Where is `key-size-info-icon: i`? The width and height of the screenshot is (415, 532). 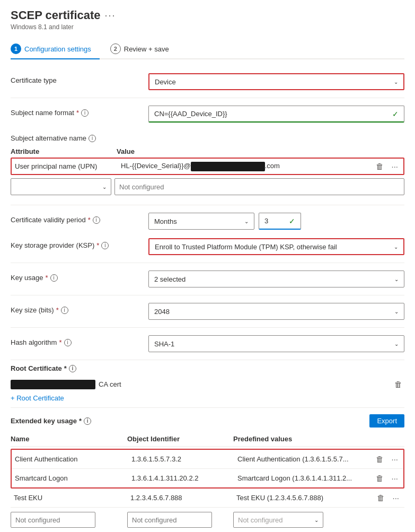 key-size-info-icon: i is located at coordinates (65, 310).